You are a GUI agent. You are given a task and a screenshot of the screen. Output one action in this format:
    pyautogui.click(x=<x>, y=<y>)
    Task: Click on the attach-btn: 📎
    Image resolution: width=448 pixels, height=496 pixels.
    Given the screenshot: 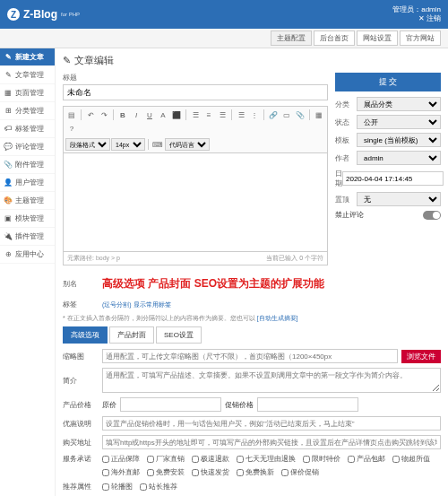 What is the action you would take?
    pyautogui.click(x=300, y=115)
    